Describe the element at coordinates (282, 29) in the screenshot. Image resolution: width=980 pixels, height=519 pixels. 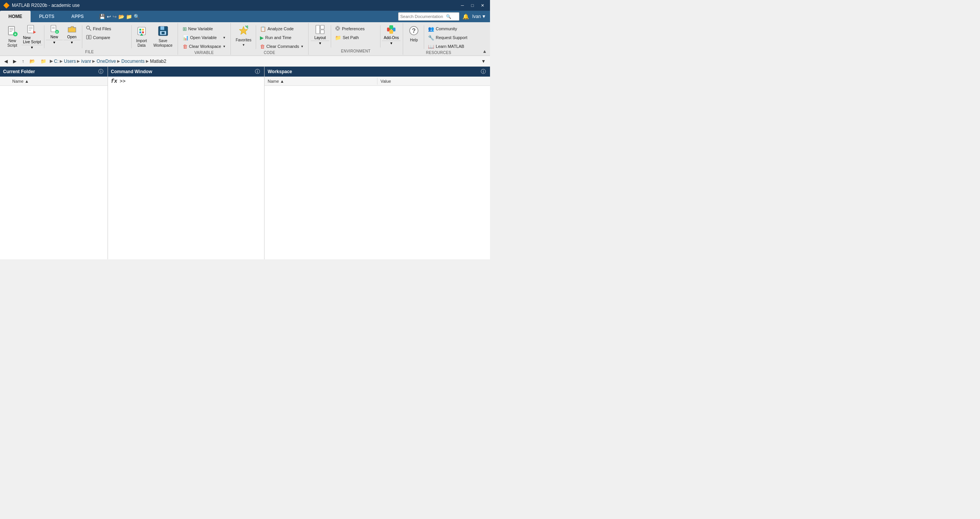
I see `analyze-code-button: 📋 Analyze Code` at that location.